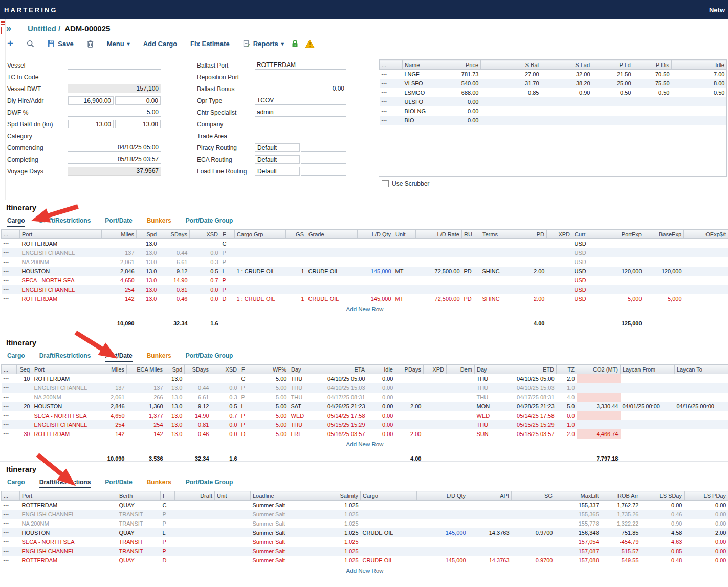  Describe the element at coordinates (205, 271) in the screenshot. I see `cell: 0.5` at that location.